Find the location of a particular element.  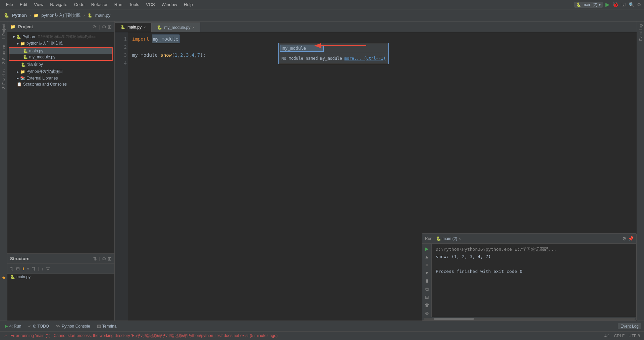

debug-button: 🐞 is located at coordinates (615, 5).